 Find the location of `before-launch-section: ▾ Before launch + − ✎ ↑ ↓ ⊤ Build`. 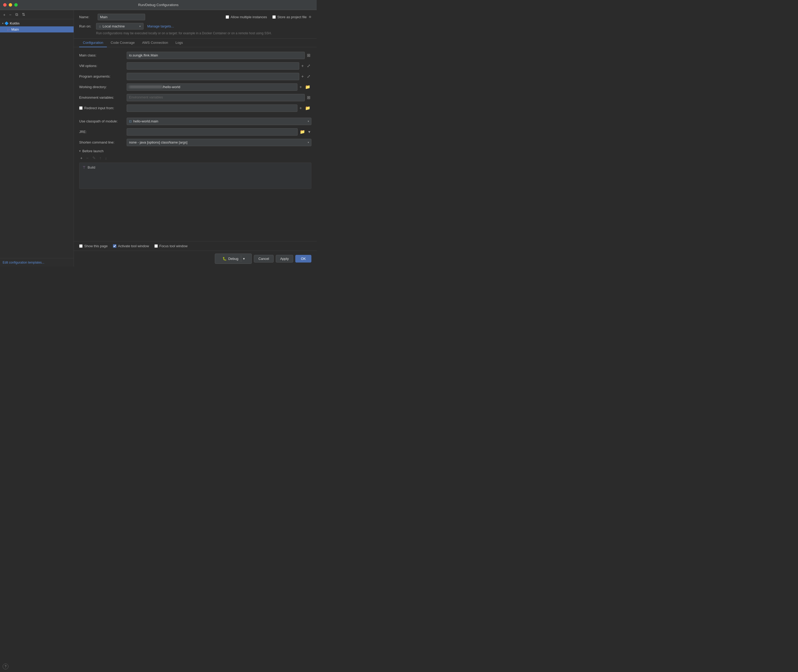

before-launch-section: ▾ Before launch + − ✎ ↑ ↓ ⊤ Build is located at coordinates (195, 169).